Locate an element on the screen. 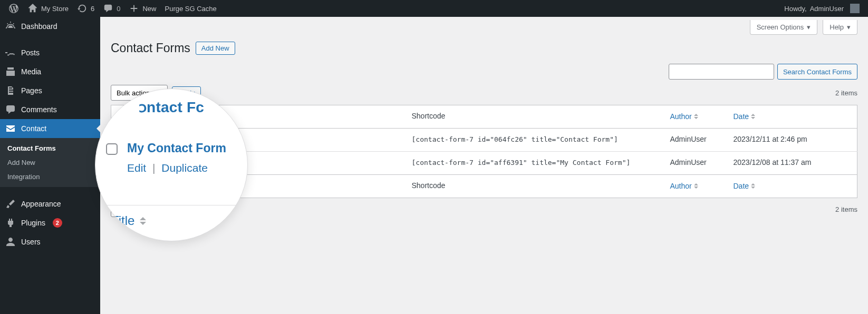 Image resolution: width=868 pixels, height=314 pixels. author-column-header: Author is located at coordinates (684, 116).